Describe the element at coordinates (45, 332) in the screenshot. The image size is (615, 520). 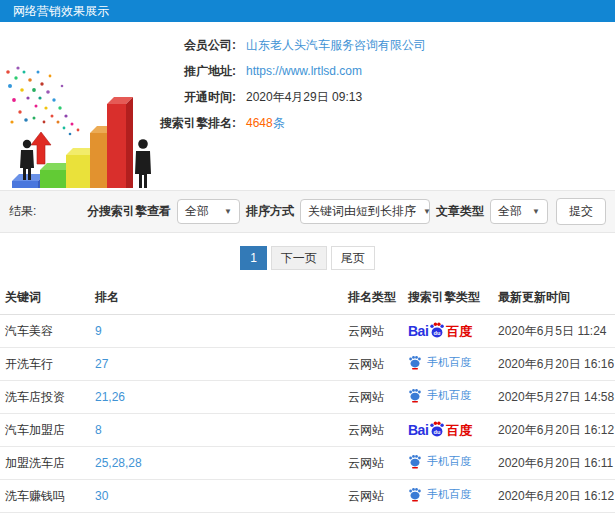
I see `keyword-cell: 汽车美容` at that location.